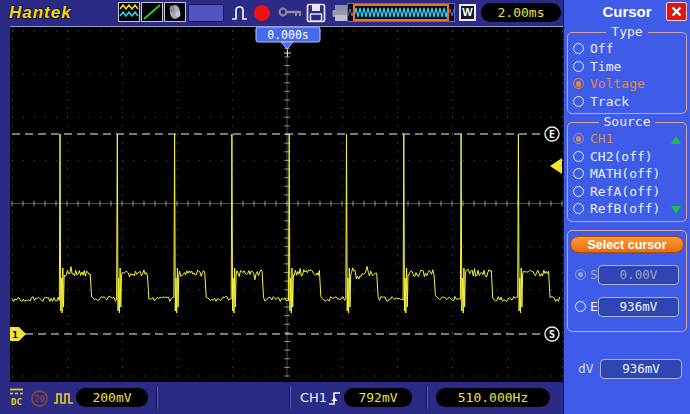 Image resolution: width=690 pixels, height=414 pixels. What do you see at coordinates (676, 210) in the screenshot?
I see `scroll-down-icon` at bounding box center [676, 210].